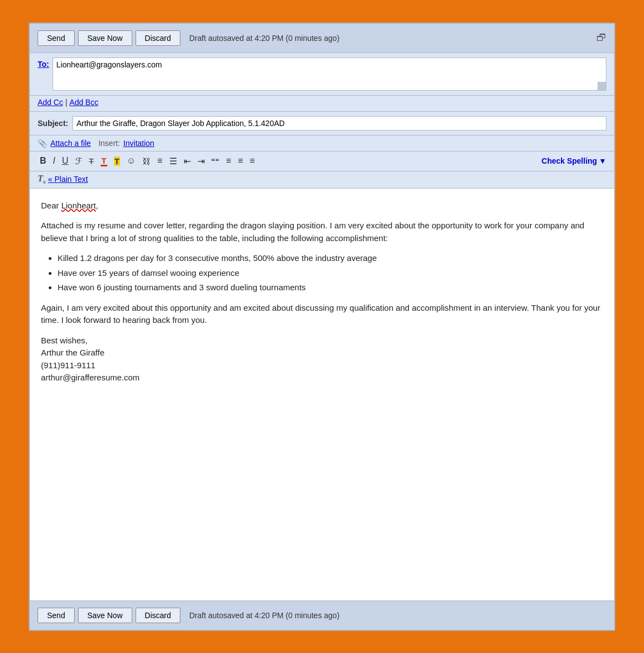 The width and height of the screenshot is (644, 653). What do you see at coordinates (79, 161) in the screenshot?
I see `font-button: ℱ` at bounding box center [79, 161].